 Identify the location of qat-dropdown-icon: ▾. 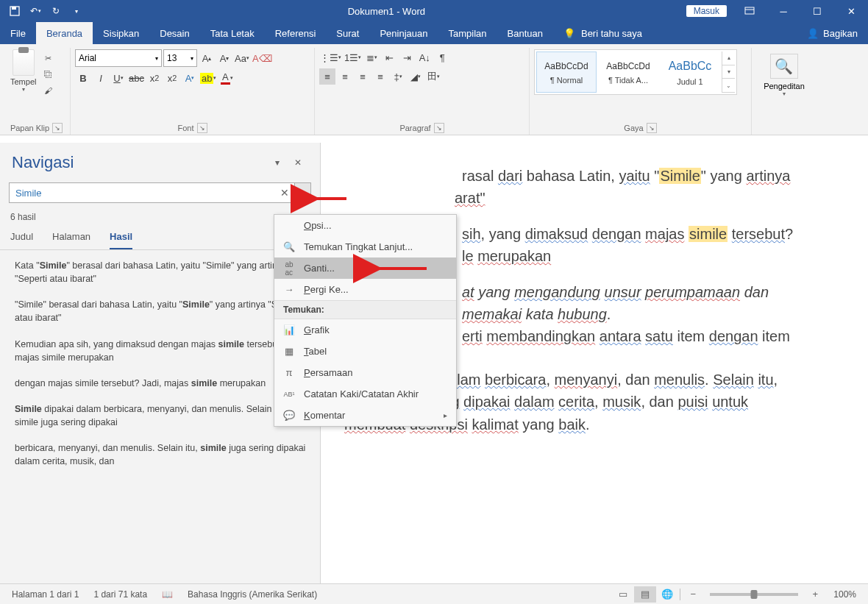
(77, 11).